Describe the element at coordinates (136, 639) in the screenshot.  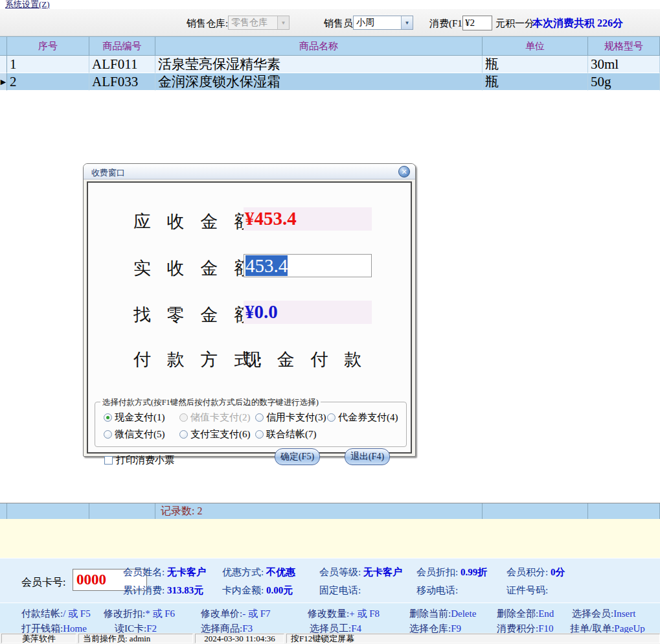
I see `status-operator: 当前操作员: admin` at that location.